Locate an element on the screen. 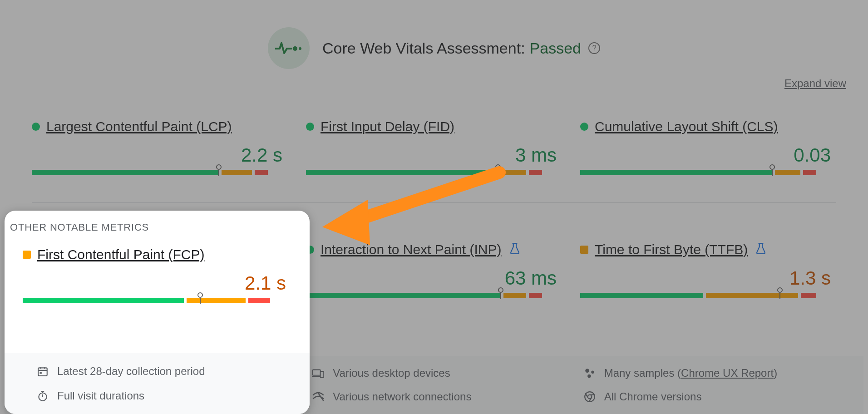  metric-gauge-ttfb is located at coordinates (708, 296).